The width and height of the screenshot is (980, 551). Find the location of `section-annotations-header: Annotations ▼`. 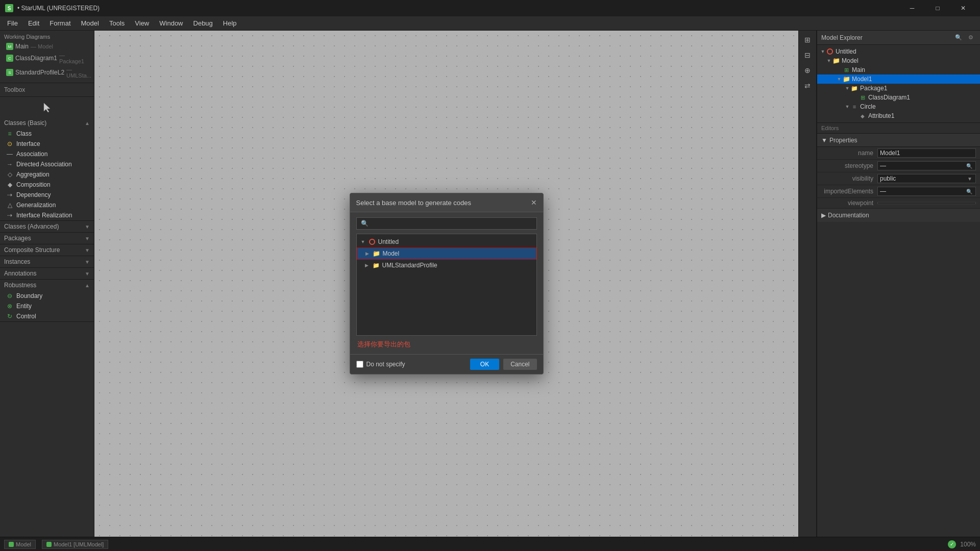

section-annotations-header: Annotations ▼ is located at coordinates (47, 273).